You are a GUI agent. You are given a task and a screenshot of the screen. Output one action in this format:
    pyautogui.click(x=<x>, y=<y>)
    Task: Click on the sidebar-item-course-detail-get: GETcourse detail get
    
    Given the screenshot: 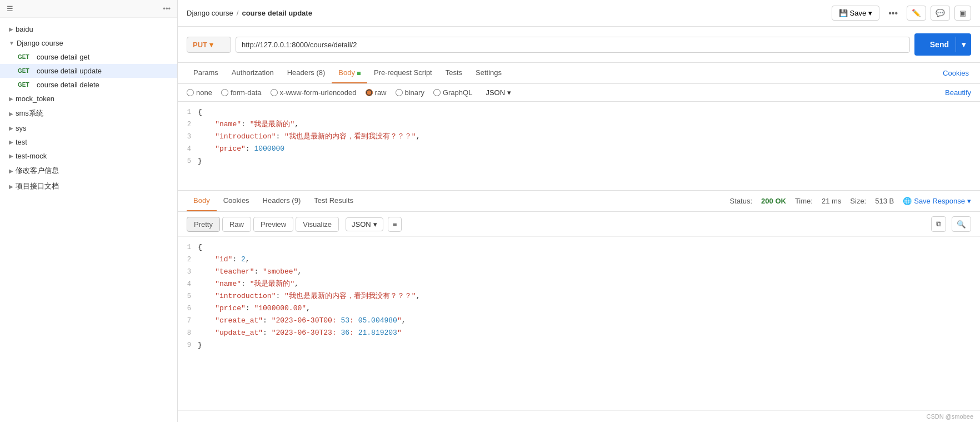 What is the action you would take?
    pyautogui.click(x=89, y=57)
    